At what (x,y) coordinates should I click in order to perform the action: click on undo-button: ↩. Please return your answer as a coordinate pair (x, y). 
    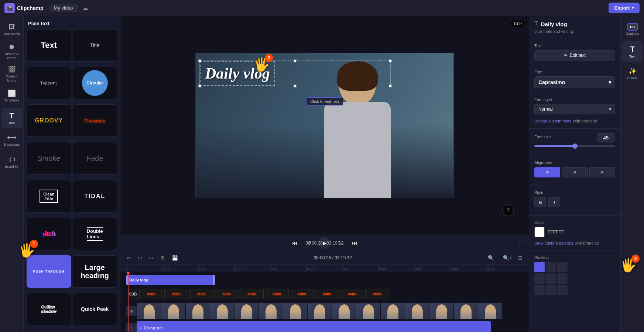
    Looking at the image, I should click on (140, 258).